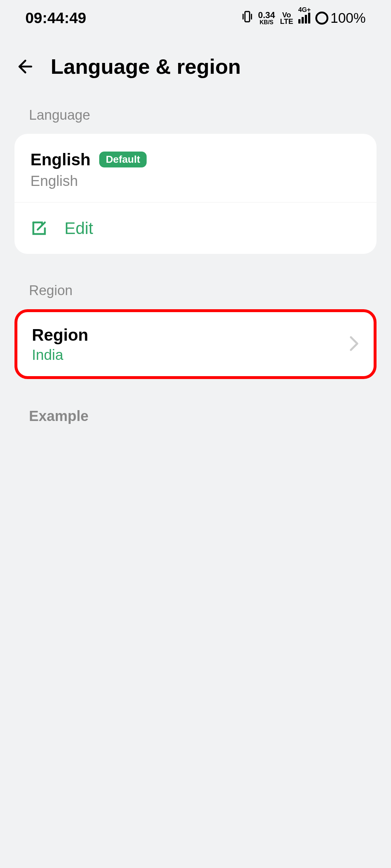  What do you see at coordinates (123, 159) in the screenshot?
I see `default-badge: Default` at bounding box center [123, 159].